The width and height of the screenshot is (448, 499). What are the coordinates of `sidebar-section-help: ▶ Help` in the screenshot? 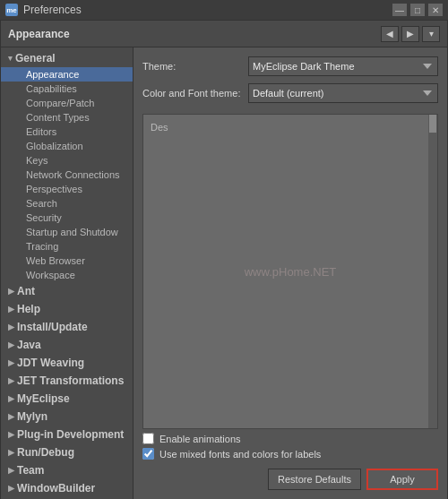 It's located at (66, 309).